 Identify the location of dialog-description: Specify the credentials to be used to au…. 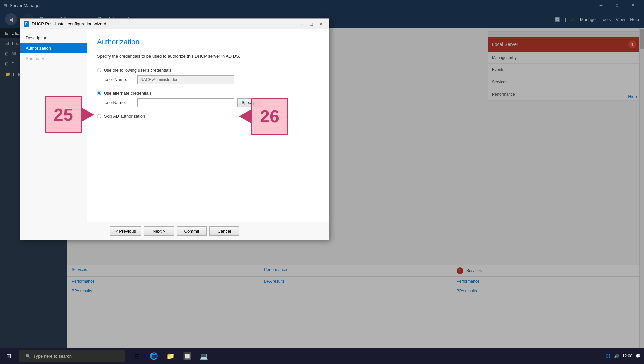
(208, 56).